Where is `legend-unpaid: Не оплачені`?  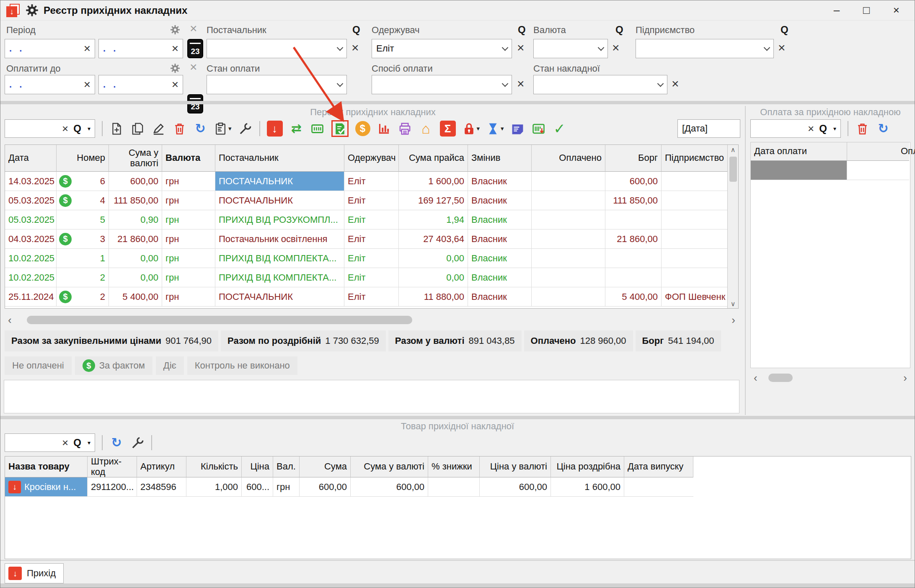 legend-unpaid: Не оплачені is located at coordinates (38, 366).